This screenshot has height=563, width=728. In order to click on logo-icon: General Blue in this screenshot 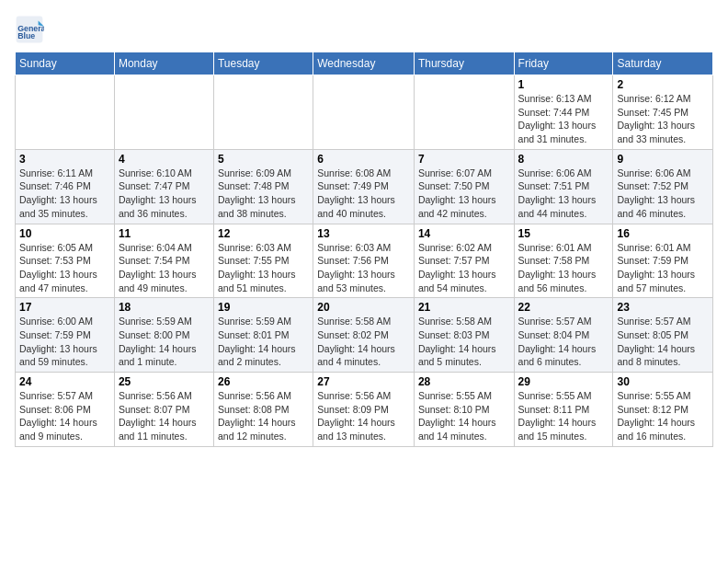, I will do `click(29, 29)`.